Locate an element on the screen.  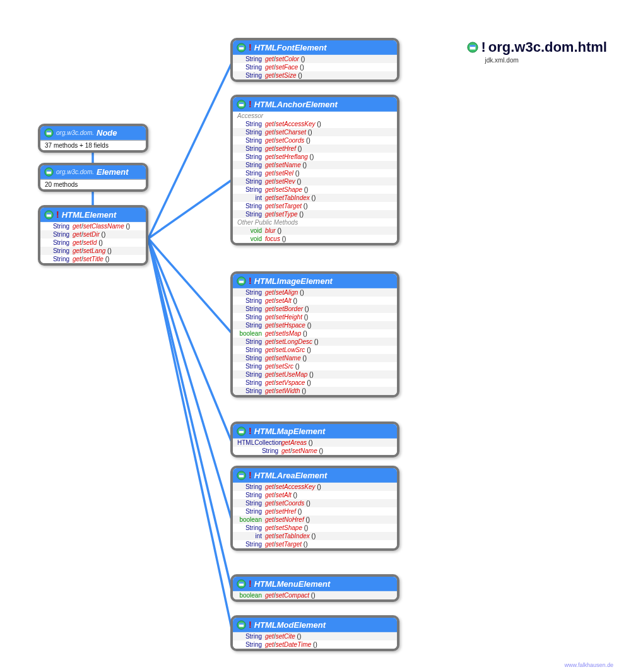
method-signature: get/setAlt () is located at coordinates (281, 300).